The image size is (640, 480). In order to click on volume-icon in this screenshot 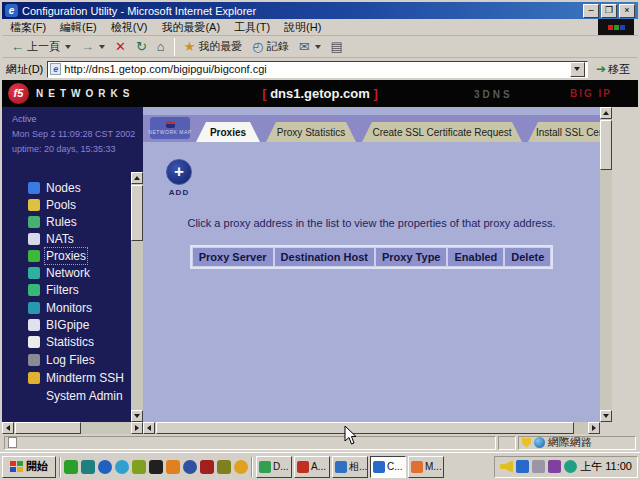, I will do `click(506, 466)`.